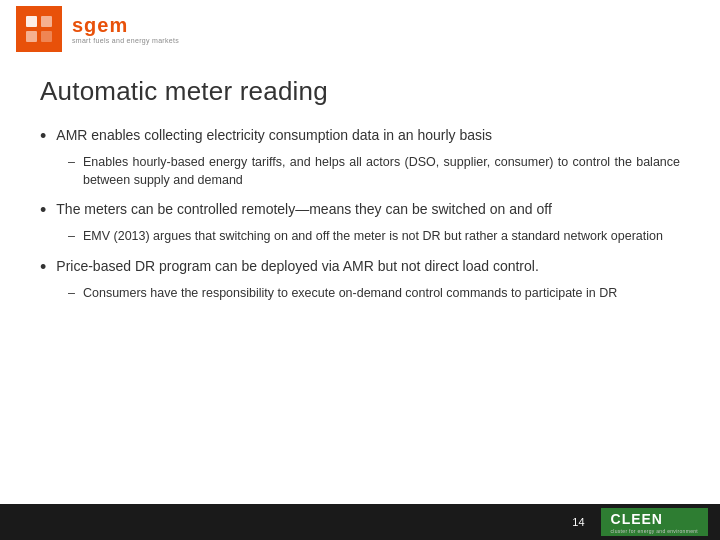 The image size is (720, 540). What do you see at coordinates (360, 236) in the screenshot?
I see `sub-bullet-2-1: – EMV (2013) argues that switching on an…` at bounding box center [360, 236].